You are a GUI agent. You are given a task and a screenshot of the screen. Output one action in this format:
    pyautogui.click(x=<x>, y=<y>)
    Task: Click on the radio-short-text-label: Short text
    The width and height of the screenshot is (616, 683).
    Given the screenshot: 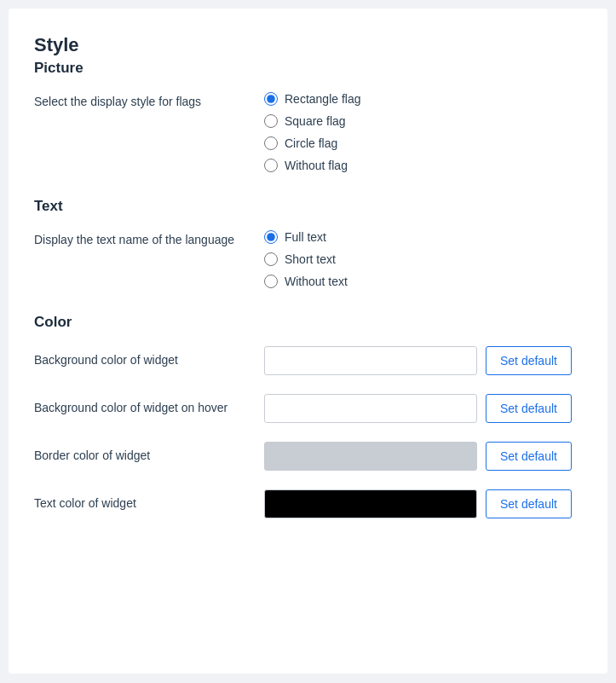 What is the action you would take?
    pyautogui.click(x=310, y=259)
    